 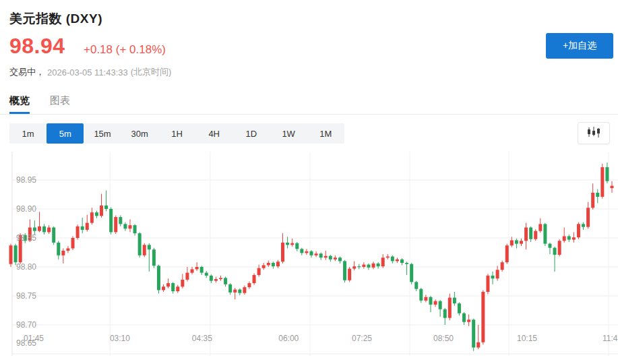 I want to click on add-watchlist-button: +加自选, so click(x=580, y=46).